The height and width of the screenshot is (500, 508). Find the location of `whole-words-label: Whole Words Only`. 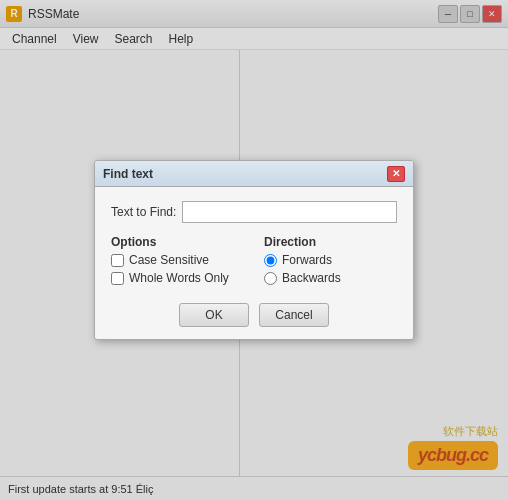

whole-words-label: Whole Words Only is located at coordinates (179, 278).